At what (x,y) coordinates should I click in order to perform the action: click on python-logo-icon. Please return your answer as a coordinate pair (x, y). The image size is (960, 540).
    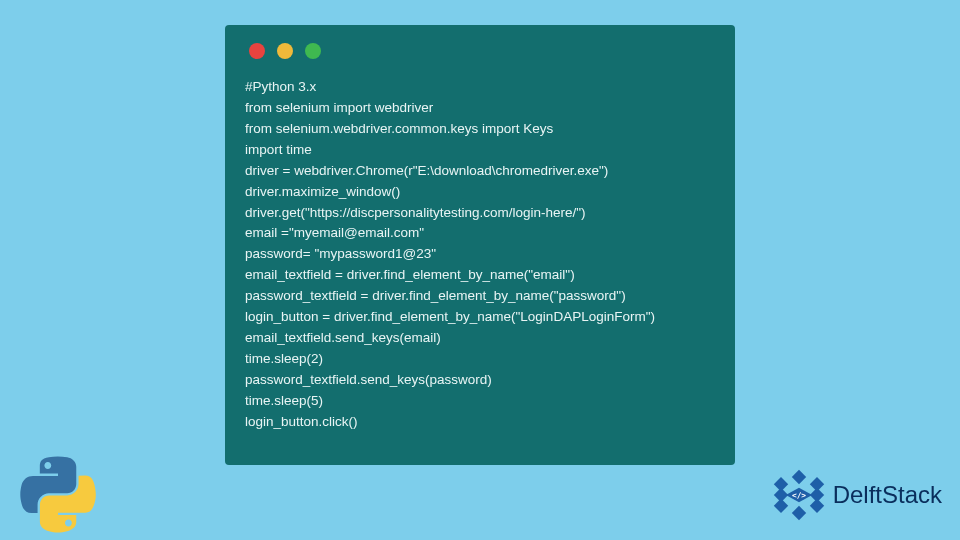
    Looking at the image, I should click on (58, 495).